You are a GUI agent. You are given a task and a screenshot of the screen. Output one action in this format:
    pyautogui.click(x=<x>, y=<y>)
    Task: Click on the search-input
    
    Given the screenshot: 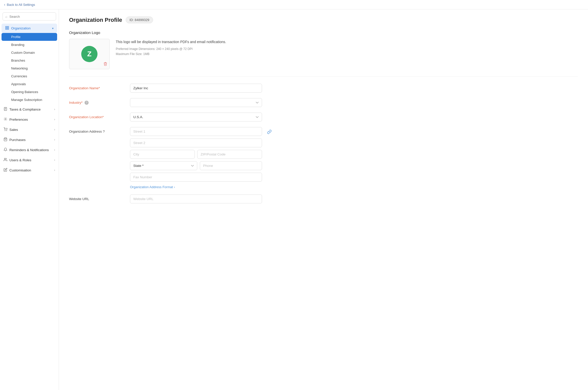 What is the action you would take?
    pyautogui.click(x=31, y=17)
    